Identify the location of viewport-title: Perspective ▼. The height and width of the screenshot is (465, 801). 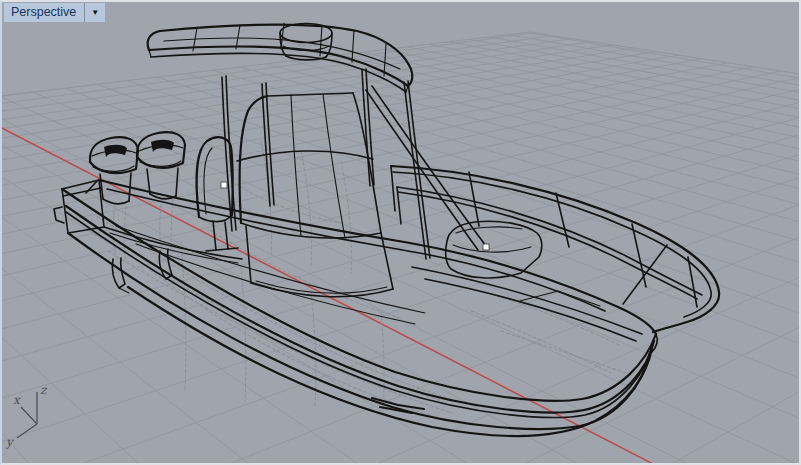
(54, 12).